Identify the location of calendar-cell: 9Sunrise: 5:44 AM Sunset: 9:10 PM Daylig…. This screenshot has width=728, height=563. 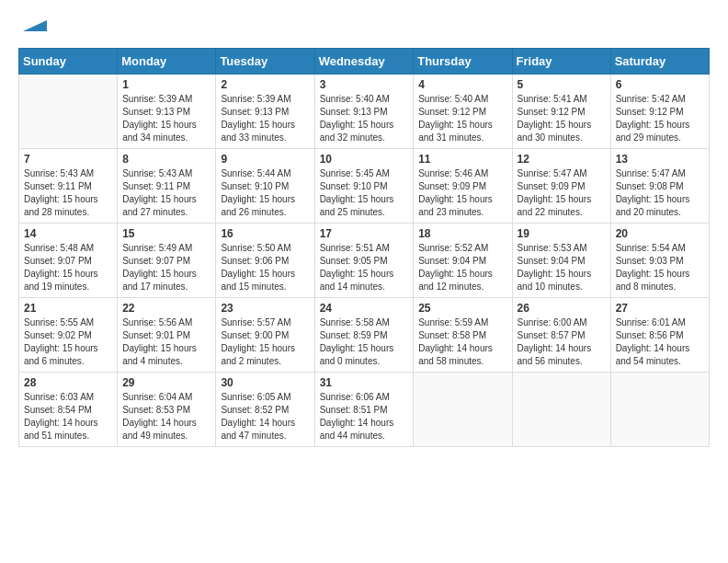
(265, 186).